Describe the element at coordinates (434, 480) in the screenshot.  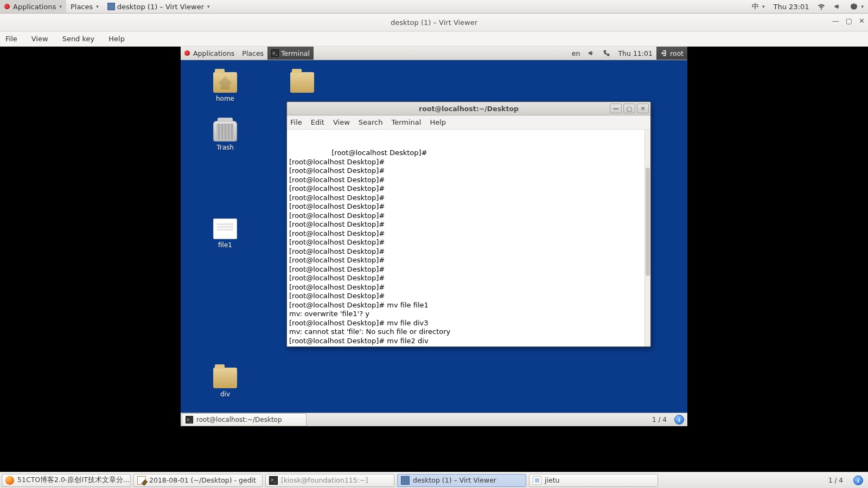
I see `host-bottom-taskbar: 51CTO博客2.0-原创IT技术文章分… 2018-08-01 (~/Desk…` at that location.